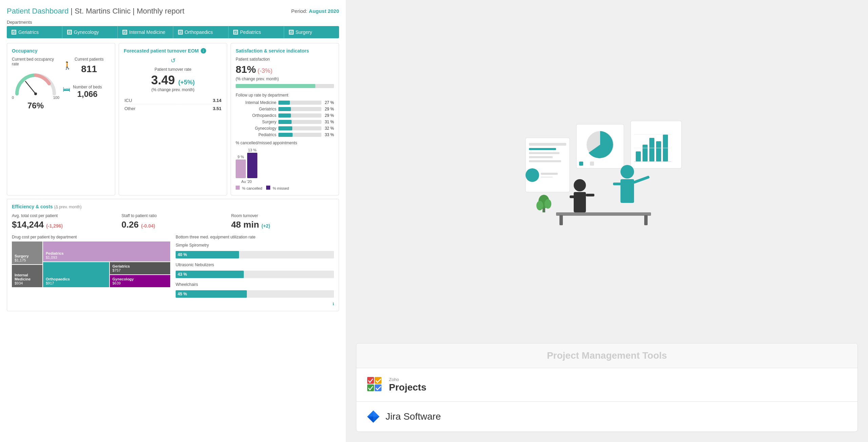 This screenshot has width=868, height=442. I want to click on treemap-left-col: Surgery $1,175 Internal Medicine $934, so click(27, 264).